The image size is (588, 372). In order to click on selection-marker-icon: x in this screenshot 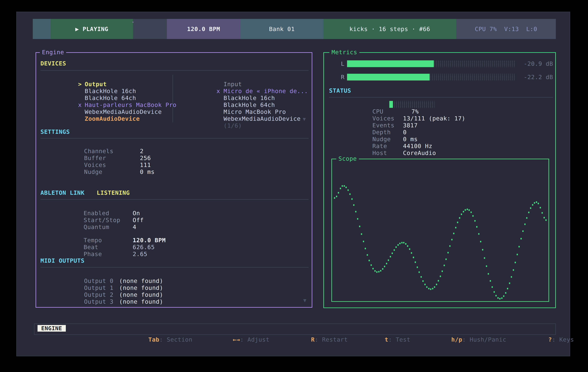, I will do `click(82, 105)`.